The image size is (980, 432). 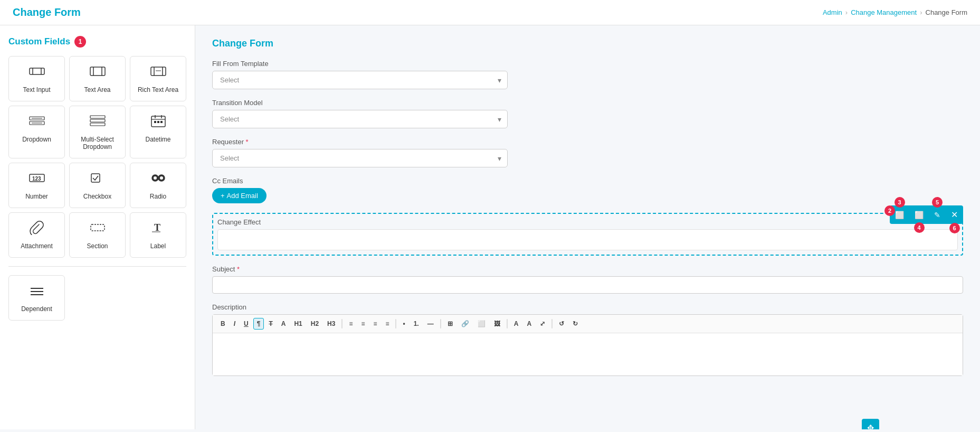 I want to click on requester-group: Requester * Select, so click(x=588, y=153).